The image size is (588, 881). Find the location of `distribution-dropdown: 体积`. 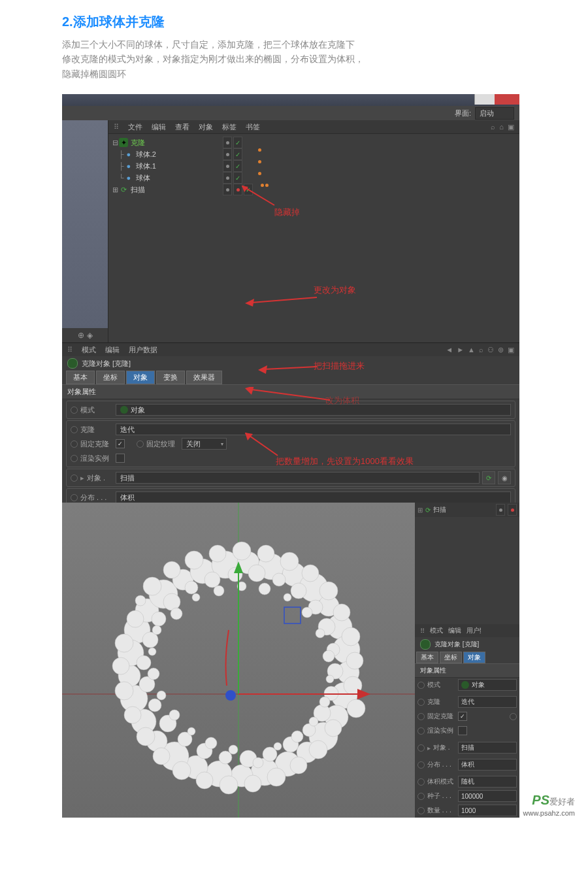

distribution-dropdown: 体积 is located at coordinates (314, 497).